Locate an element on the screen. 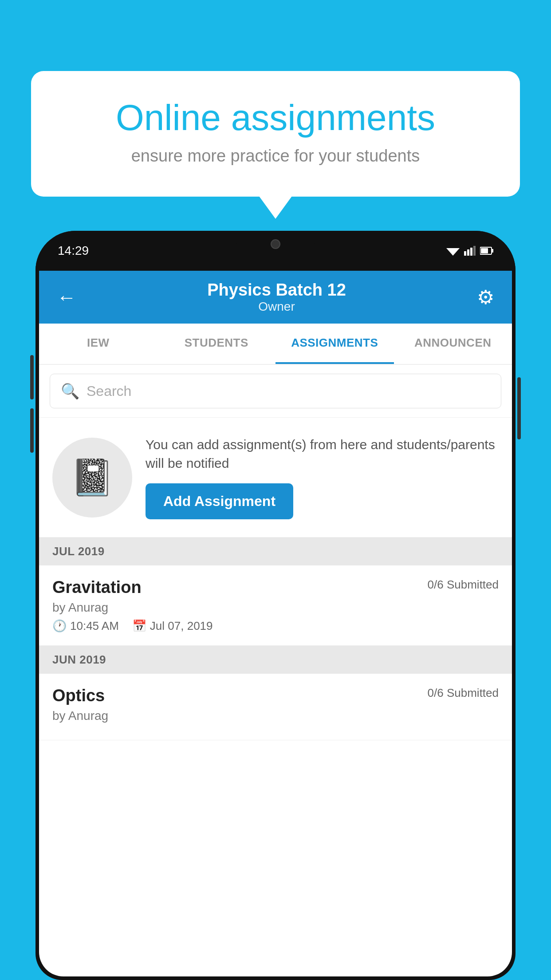 This screenshot has height=980, width=551. phone-camera is located at coordinates (276, 244).